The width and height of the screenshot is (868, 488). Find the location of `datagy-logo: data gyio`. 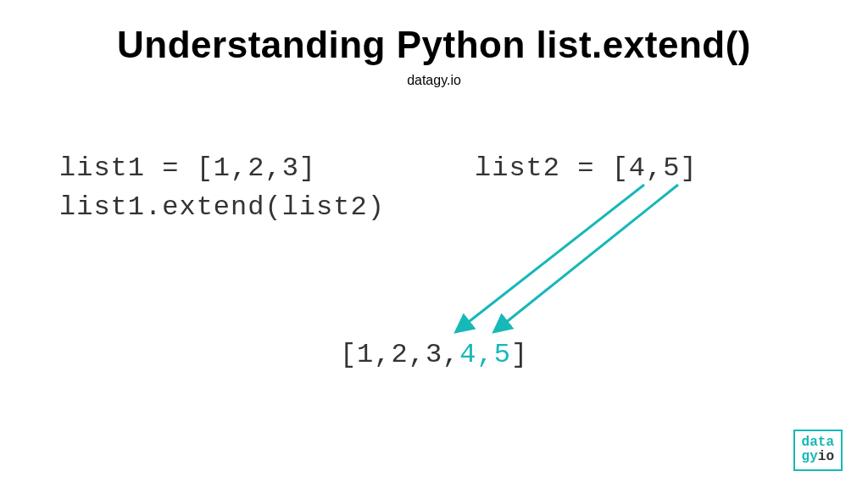

datagy-logo: data gyio is located at coordinates (818, 451).